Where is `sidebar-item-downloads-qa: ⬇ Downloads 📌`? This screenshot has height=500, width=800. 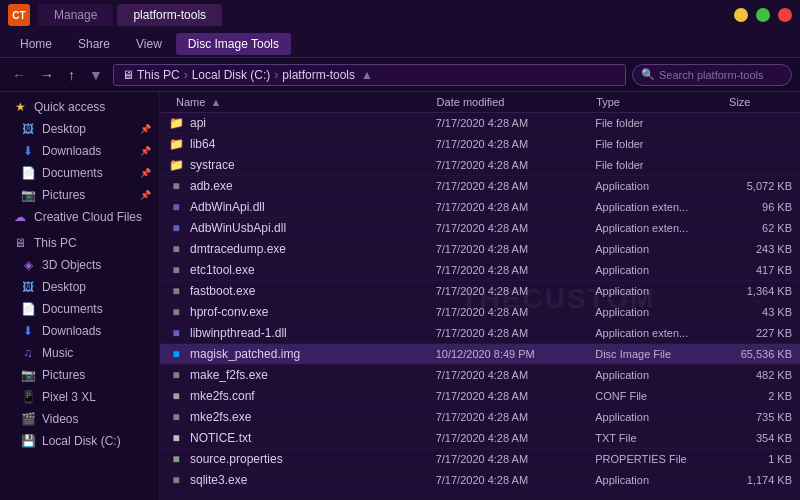
sidebar-item-downloads-qa: ⬇ Downloads 📌 is located at coordinates (80, 151).